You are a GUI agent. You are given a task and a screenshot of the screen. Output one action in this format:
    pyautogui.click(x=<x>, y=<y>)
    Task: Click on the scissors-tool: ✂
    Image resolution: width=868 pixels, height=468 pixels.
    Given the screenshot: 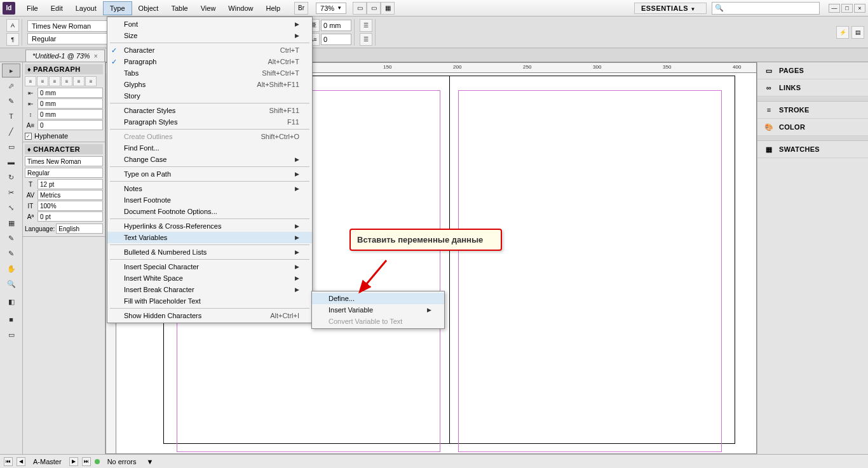 What is the action you would take?
    pyautogui.click(x=11, y=192)
    